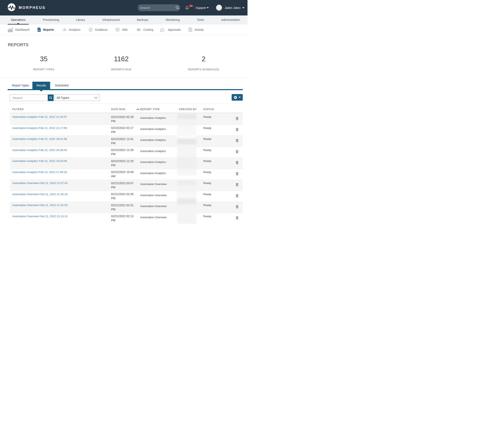 Image resolution: width=495 pixels, height=448 pixels. I want to click on svg-text: W, so click(118, 30).